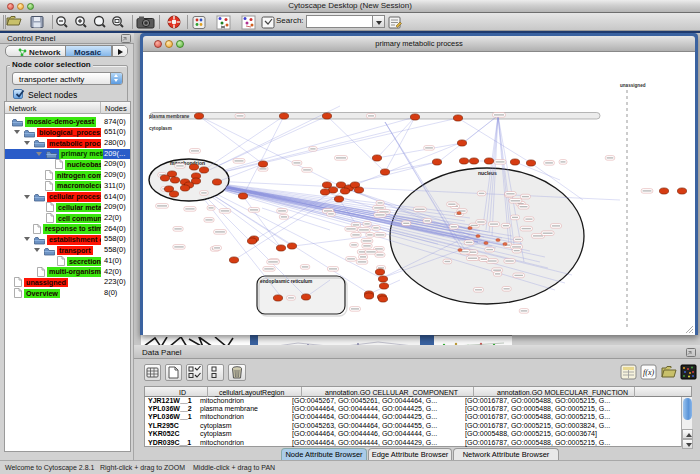 The image size is (700, 474). Describe the element at coordinates (633, 86) in the screenshot. I see `svg-text: unassigned` at that location.